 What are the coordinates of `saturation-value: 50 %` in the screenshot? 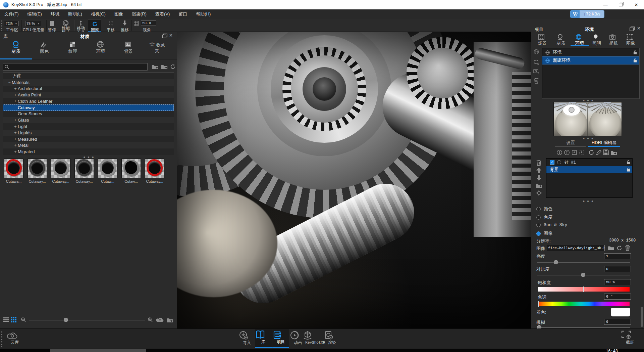 It's located at (618, 282).